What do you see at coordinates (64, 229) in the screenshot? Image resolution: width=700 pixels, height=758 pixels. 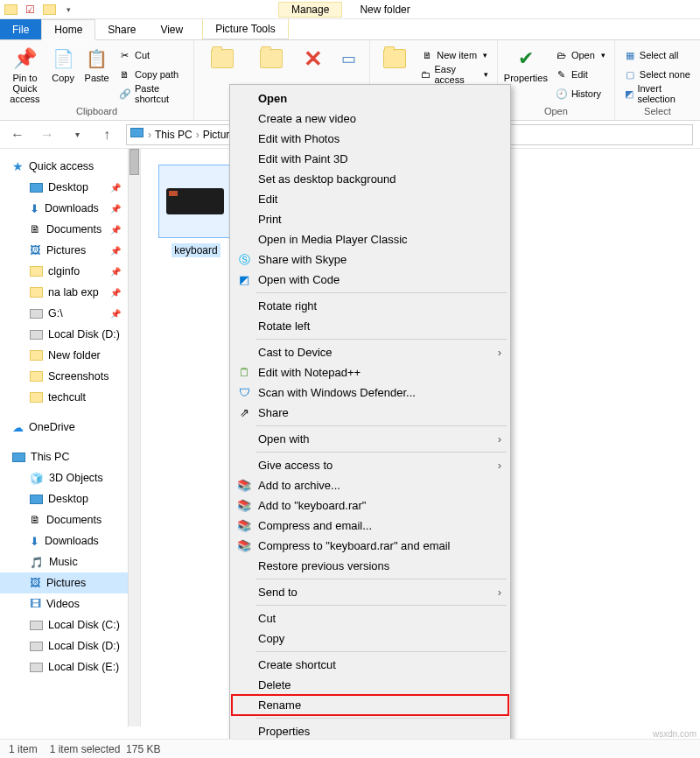 I see `sidebar-item-documents: 🗎Documents📌` at bounding box center [64, 229].